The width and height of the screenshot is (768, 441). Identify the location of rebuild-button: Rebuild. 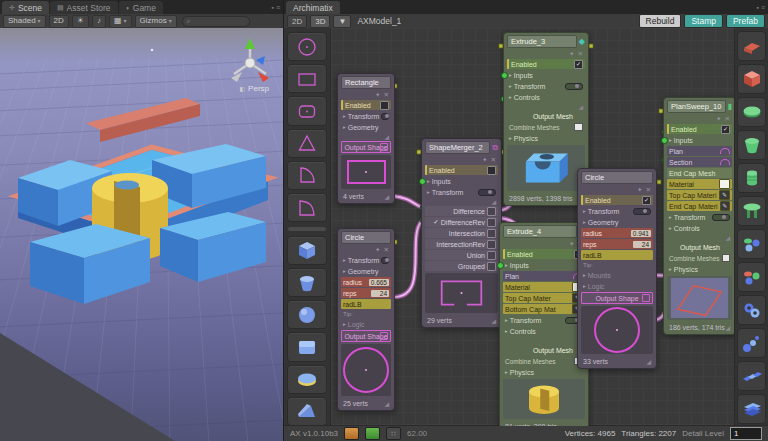
(660, 21).